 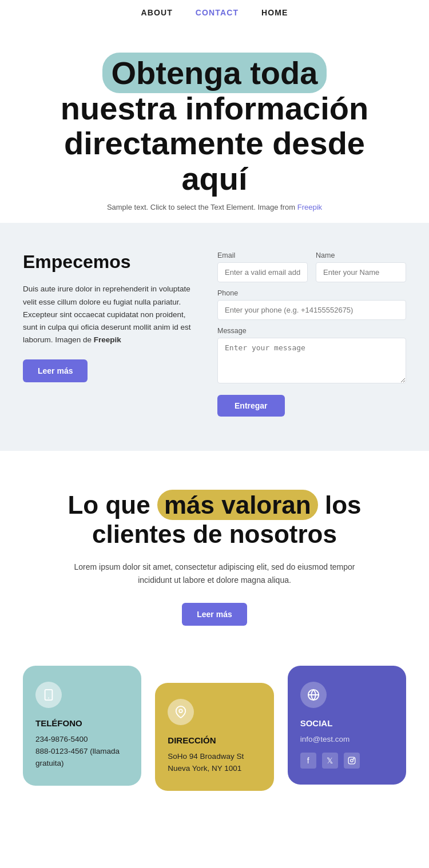 I want to click on nav-home: HOME, so click(x=275, y=13).